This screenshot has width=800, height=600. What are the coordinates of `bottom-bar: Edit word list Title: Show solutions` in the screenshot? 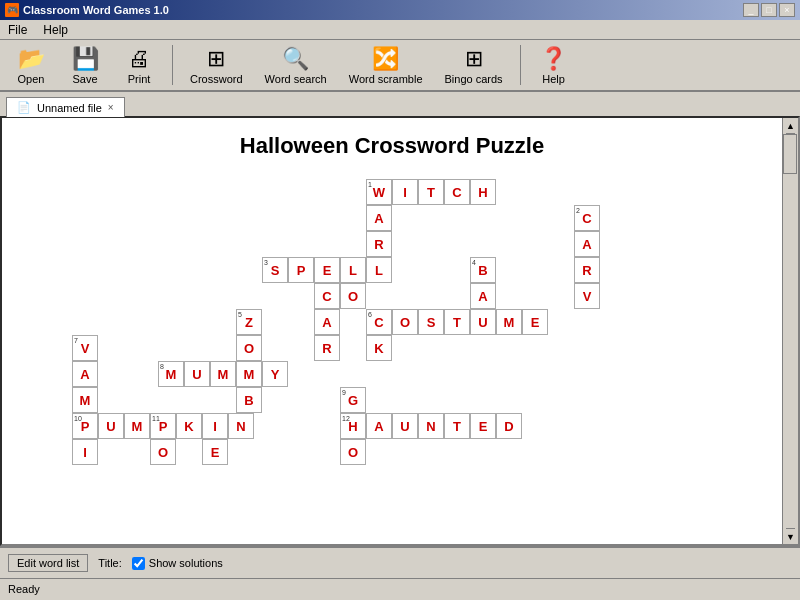 It's located at (400, 562).